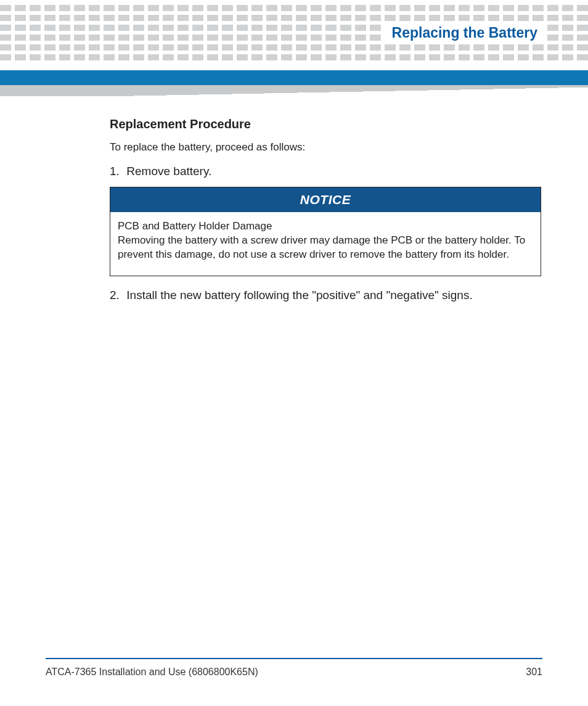  I want to click on lead-text: To replace the battery, proceed as follo…, so click(325, 147).